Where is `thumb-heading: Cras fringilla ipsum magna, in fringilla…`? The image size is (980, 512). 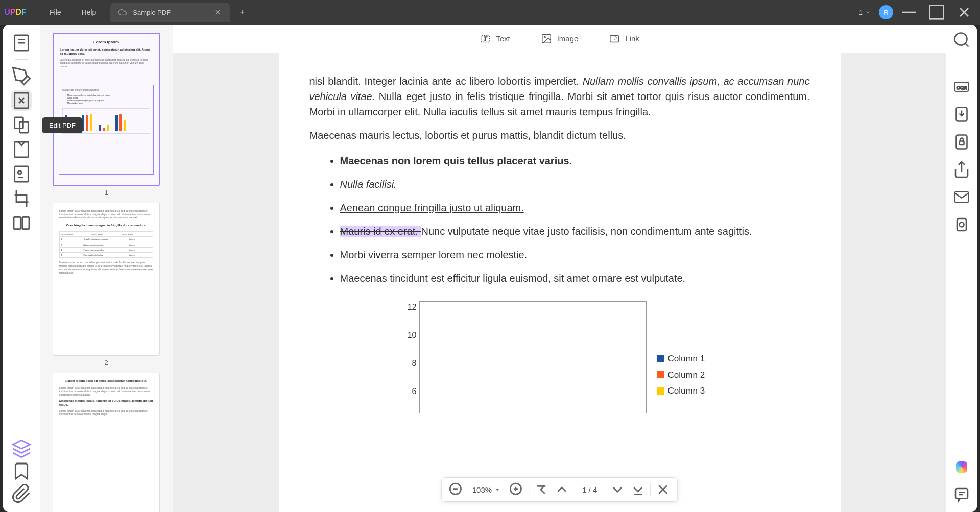 thumb-heading: Cras fringilla ipsum magna, in fringilla… is located at coordinates (106, 226).